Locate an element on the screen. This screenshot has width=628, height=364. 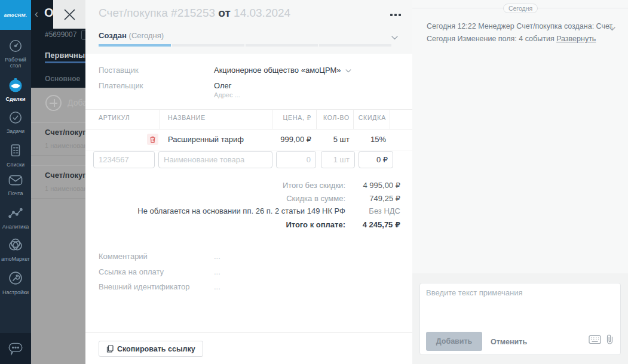
sidebar-item-label: Списки is located at coordinates (16, 165).